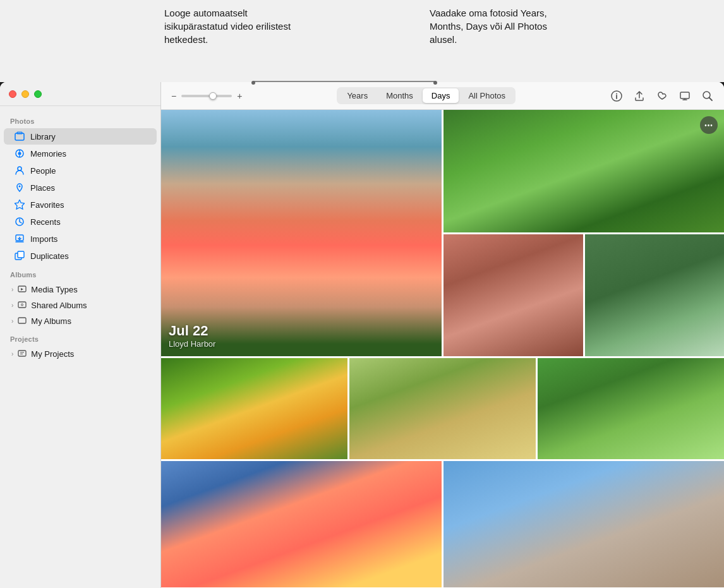 This screenshot has height=588, width=724. I want to click on sidebar-section-photos: Photos, so click(80, 119).